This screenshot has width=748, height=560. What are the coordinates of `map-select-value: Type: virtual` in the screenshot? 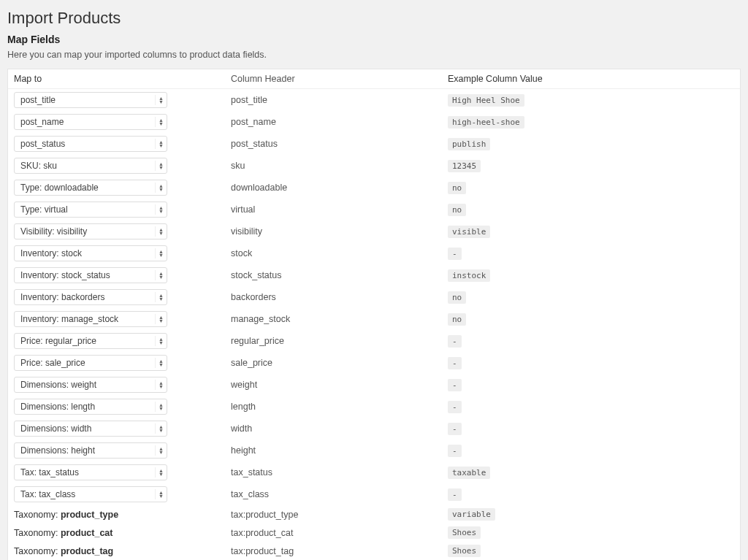 It's located at (44, 210).